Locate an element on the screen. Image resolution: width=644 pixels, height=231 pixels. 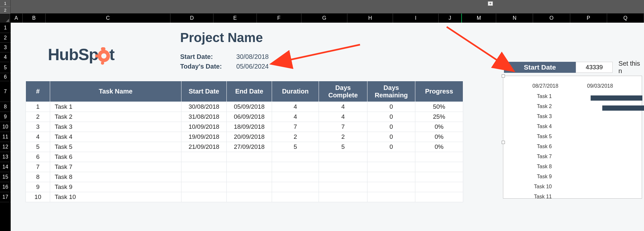
table-row: 3Task 310/09/201818/09/20187700% is located at coordinates (245, 127).